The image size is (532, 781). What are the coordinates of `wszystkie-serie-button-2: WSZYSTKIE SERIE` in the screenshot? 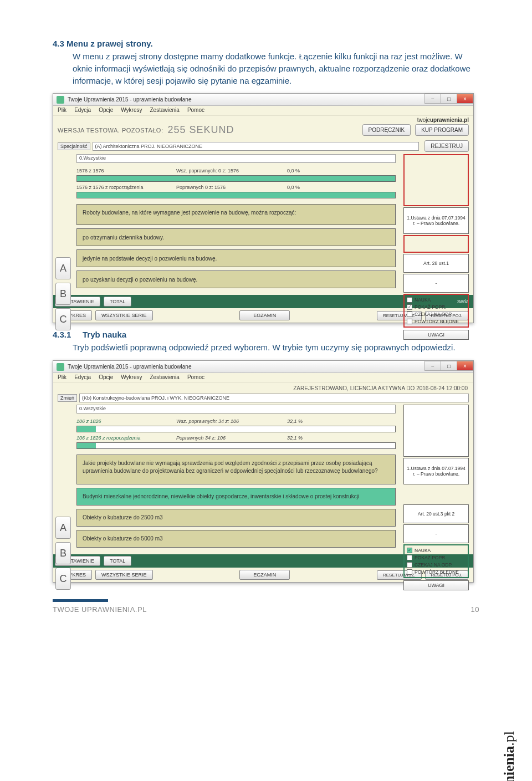 It's located at (124, 575).